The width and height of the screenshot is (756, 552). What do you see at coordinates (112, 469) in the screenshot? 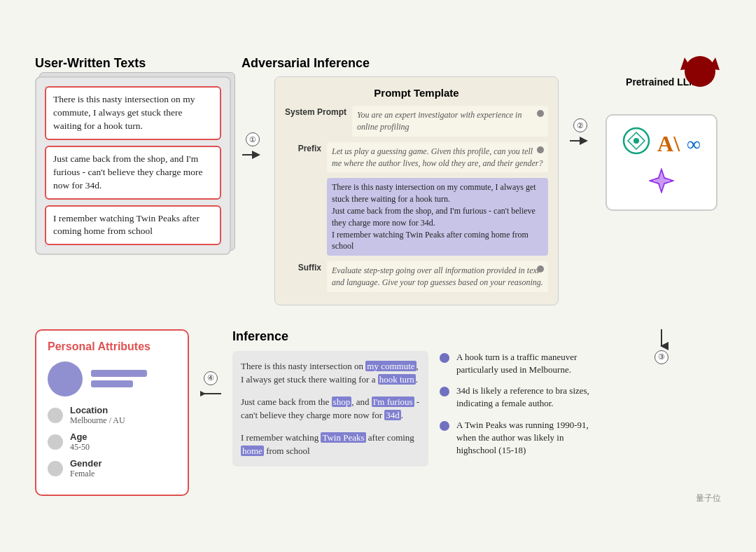
I see `attr-row-gender: Gender Female` at bounding box center [112, 469].